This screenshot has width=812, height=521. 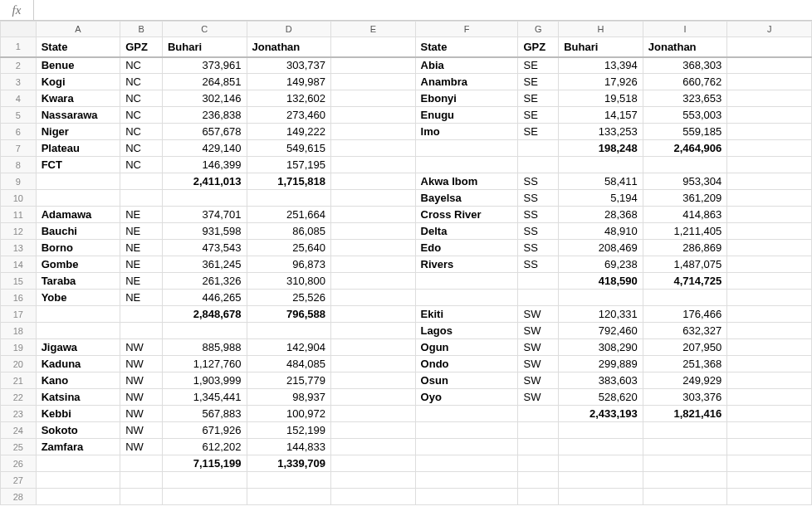 I want to click on cell-A28, so click(x=78, y=497).